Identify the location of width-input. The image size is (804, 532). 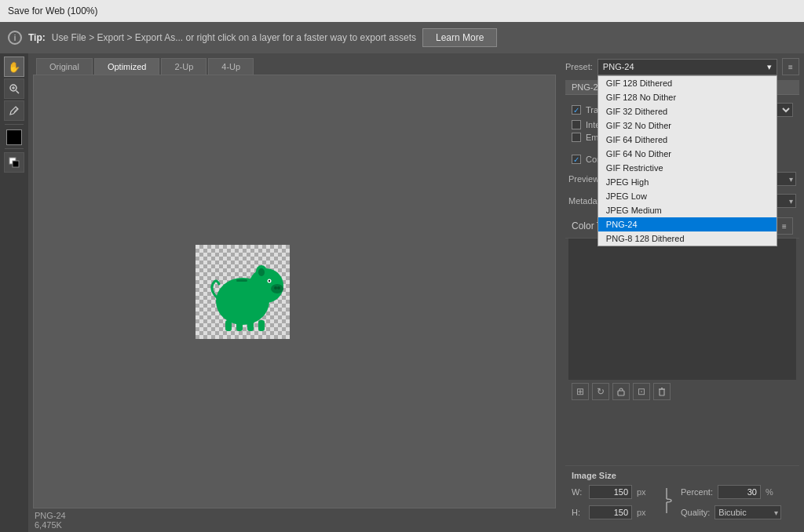
(611, 492).